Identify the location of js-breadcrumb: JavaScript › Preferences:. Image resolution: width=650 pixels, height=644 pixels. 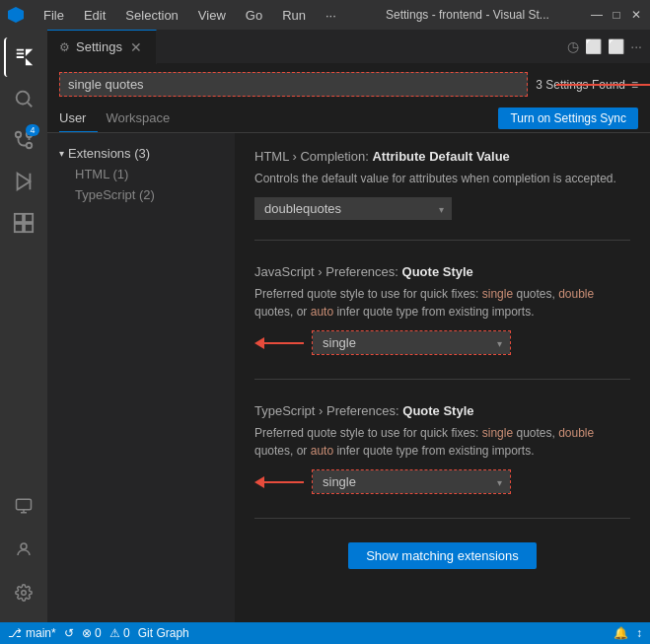
(328, 272).